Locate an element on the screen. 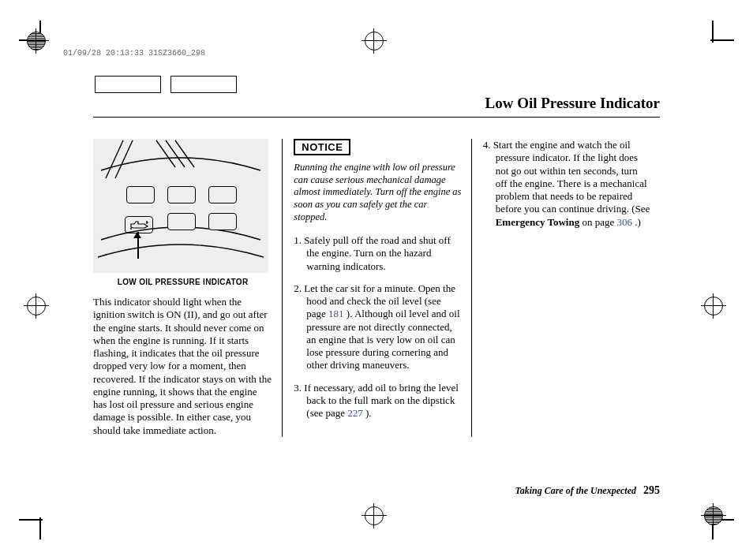 Image resolution: width=753 pixels, height=560 pixels. steps-list: Safely pull off the road and shut off th… is located at coordinates (377, 327).